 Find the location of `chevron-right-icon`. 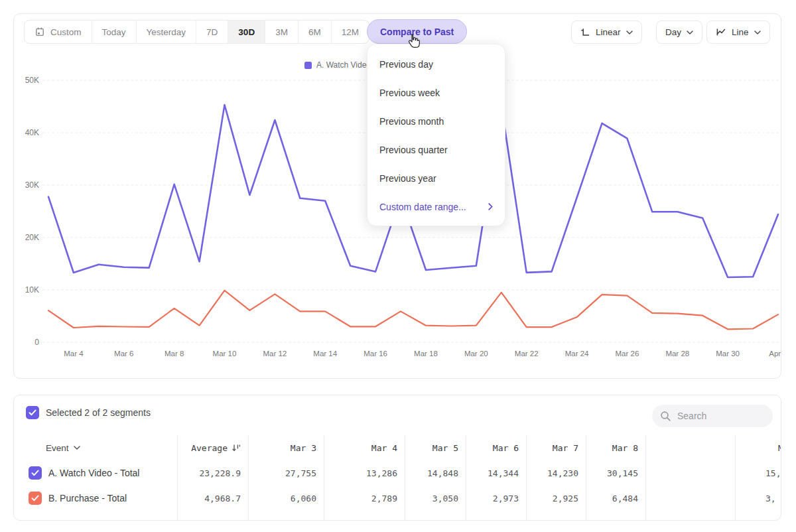

chevron-right-icon is located at coordinates (491, 207).